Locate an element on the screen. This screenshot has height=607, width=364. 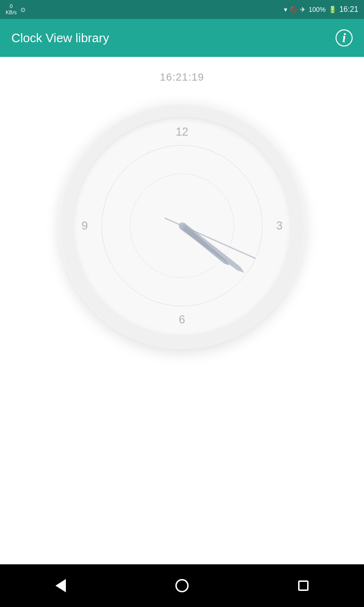
battery-percent: 100% is located at coordinates (317, 9).